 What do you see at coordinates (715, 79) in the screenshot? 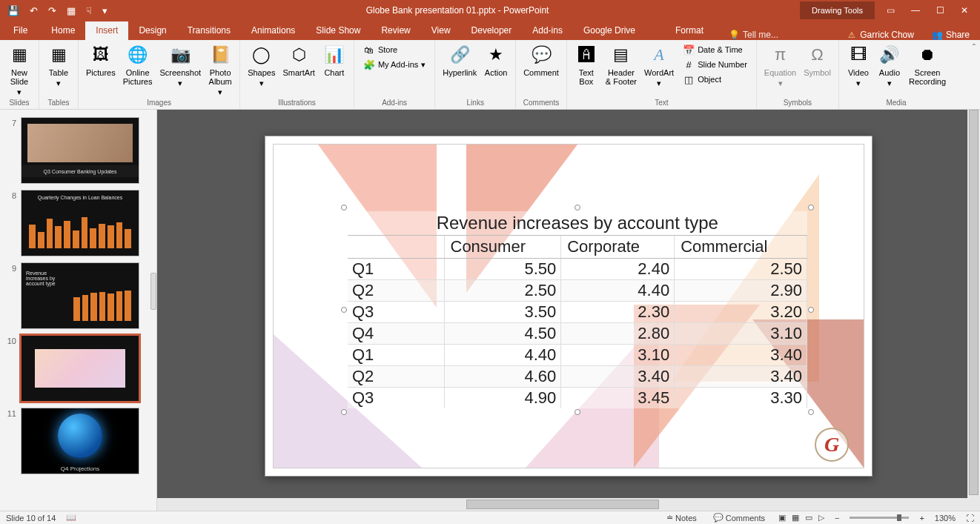
I see `object-button: ◫Object` at bounding box center [715, 79].